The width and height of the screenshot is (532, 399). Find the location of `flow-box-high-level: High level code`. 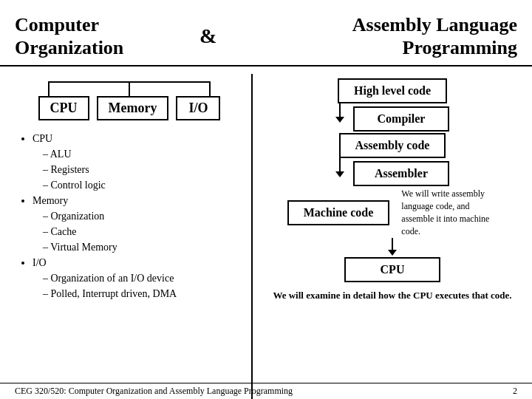

flow-box-high-level: High level code is located at coordinates (392, 91).